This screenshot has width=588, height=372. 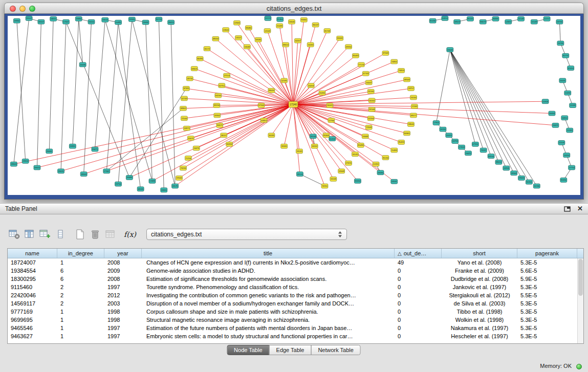 I want to click on graph-node-label: 72044, so click(x=369, y=127).